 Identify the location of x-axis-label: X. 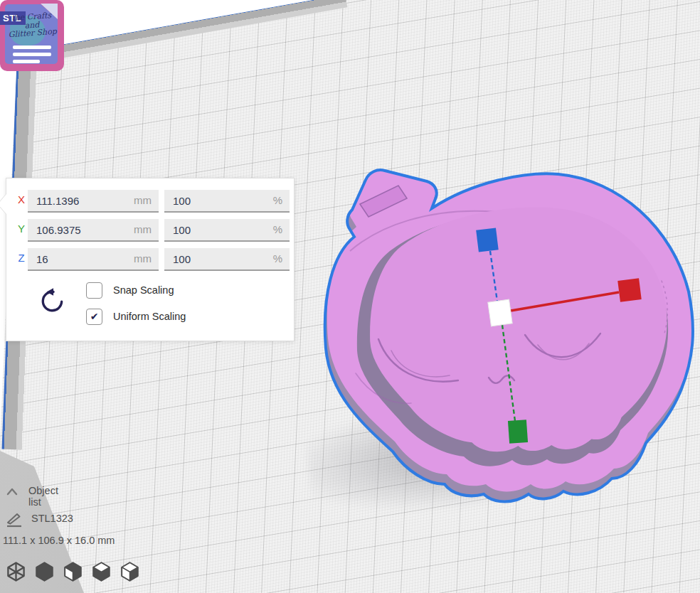
(21, 199).